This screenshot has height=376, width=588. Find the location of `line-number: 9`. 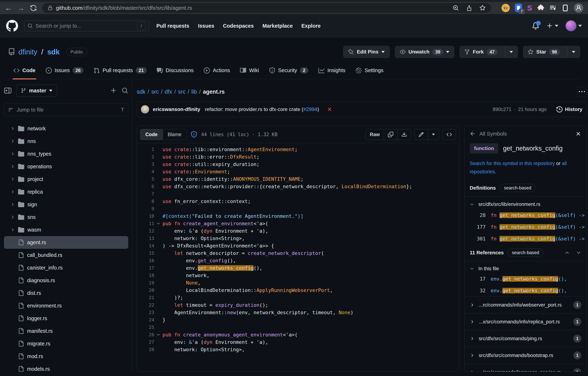

line-number: 9 is located at coordinates (146, 209).